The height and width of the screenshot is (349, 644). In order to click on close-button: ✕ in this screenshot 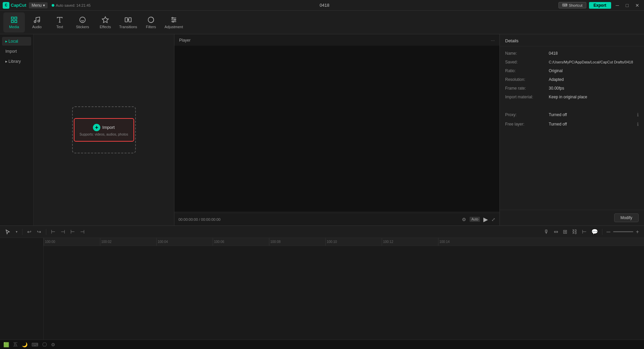, I will do `click(637, 5)`.